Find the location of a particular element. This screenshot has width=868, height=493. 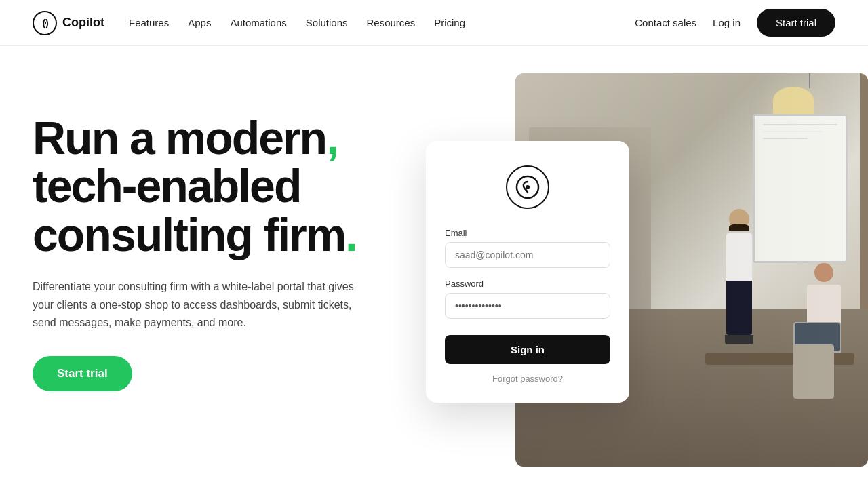

login-logo-icon is located at coordinates (528, 187).